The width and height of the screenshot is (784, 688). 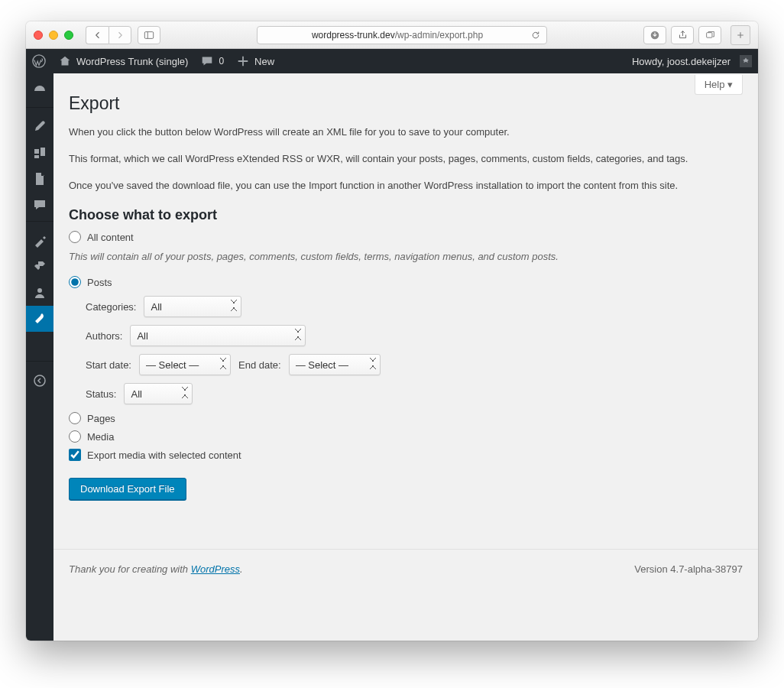 What do you see at coordinates (123, 61) in the screenshot?
I see `site-name-menu: WordPress Trunk (single)` at bounding box center [123, 61].